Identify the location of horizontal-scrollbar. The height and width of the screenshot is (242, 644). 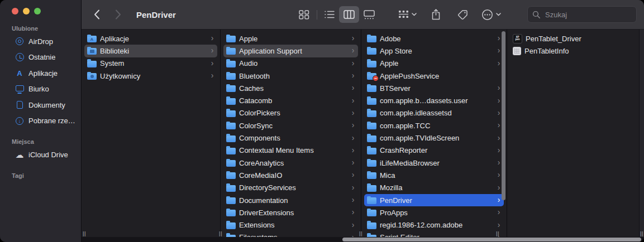
(492, 240).